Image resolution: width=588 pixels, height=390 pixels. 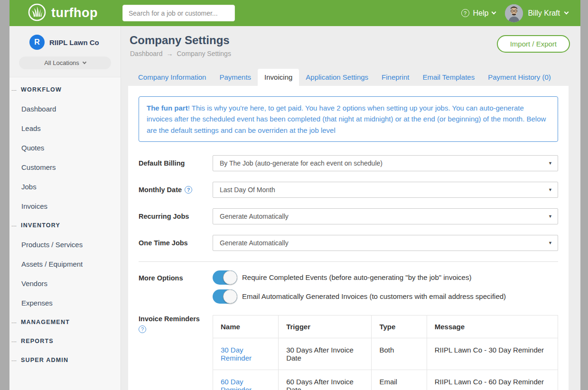 What do you see at coordinates (246, 354) in the screenshot?
I see `reminder-name-link: 30 Day Reminder` at bounding box center [246, 354].